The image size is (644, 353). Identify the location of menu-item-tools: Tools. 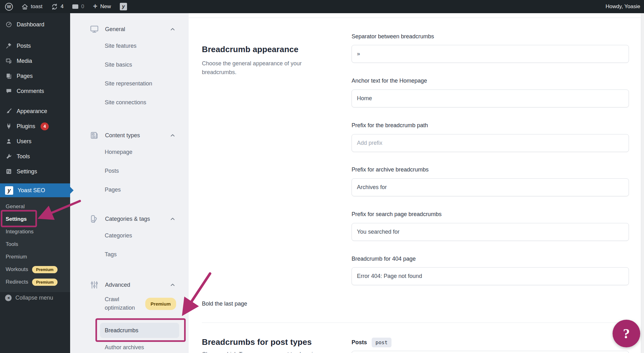
(35, 156).